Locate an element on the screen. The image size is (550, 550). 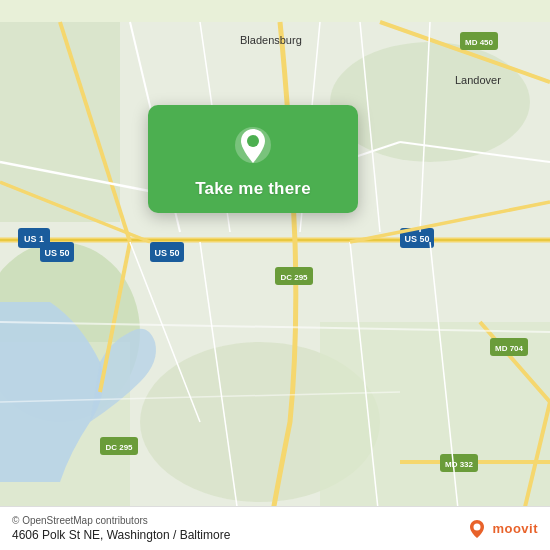
moovit-brand-text: moovit is located at coordinates (515, 528).